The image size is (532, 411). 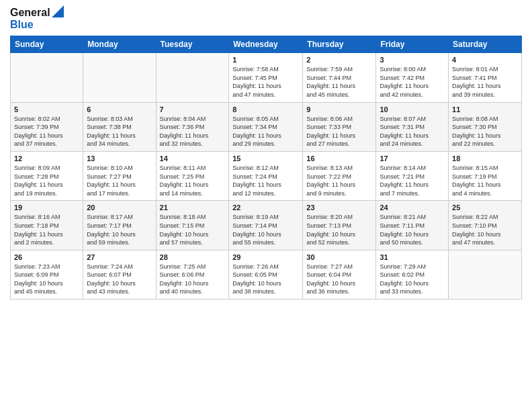 I want to click on day-info: Sunrise: 8:16 AM Sunset: 7:18 PM Dayligh…, so click(x=47, y=230).